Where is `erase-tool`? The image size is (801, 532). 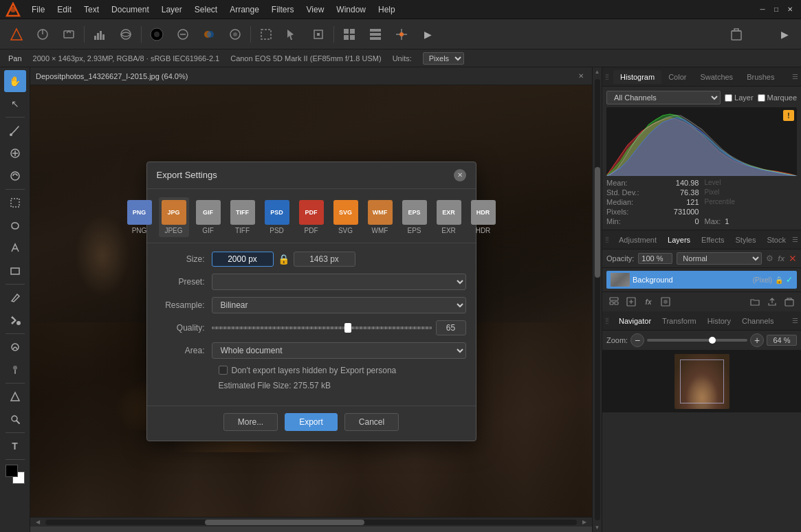 erase-tool is located at coordinates (15, 298).